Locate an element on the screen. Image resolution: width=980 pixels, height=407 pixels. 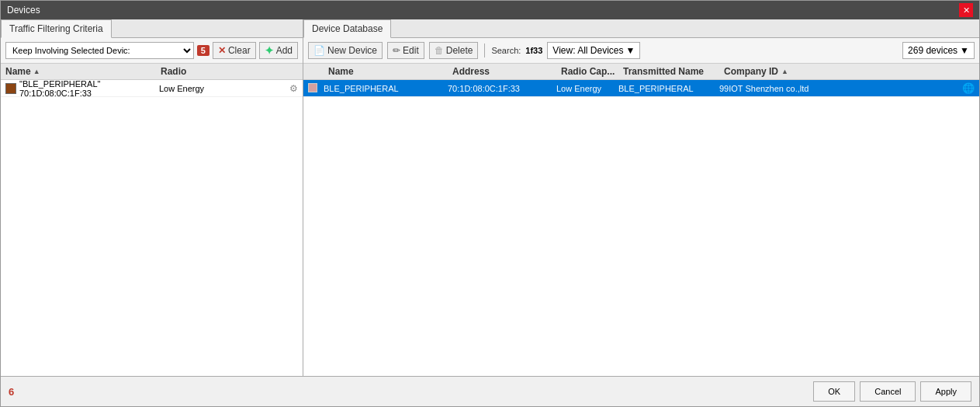
device-count-dropdown: 269 devices ▼ is located at coordinates (939, 50).